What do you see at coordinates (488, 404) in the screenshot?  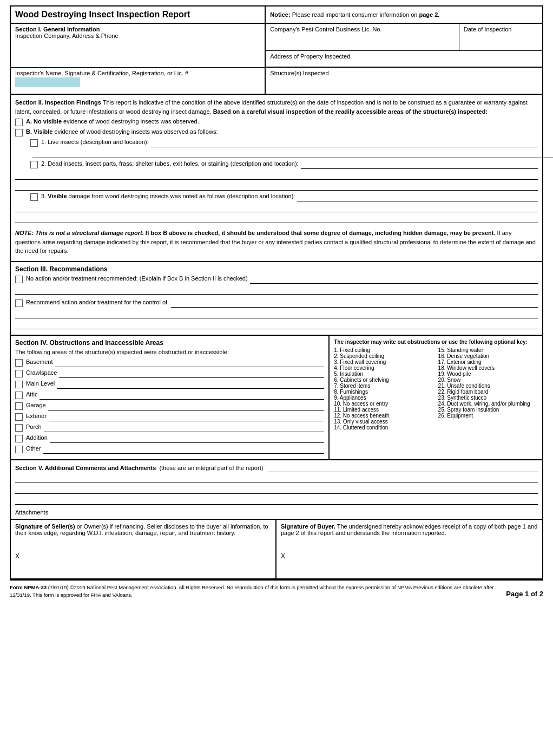 I see `key-item: 24. Duct work, wiring, and/or plumbing` at bounding box center [488, 404].